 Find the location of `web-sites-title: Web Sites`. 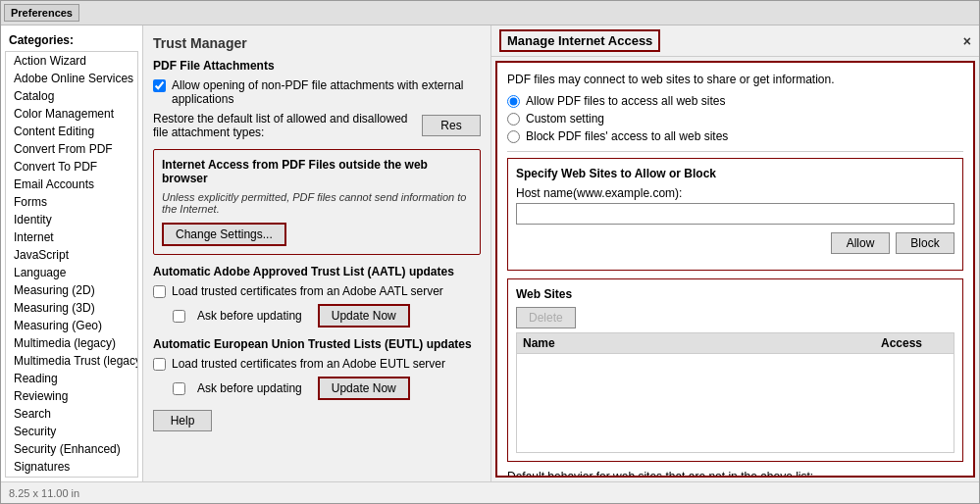

web-sites-title: Web Sites is located at coordinates (736, 294).